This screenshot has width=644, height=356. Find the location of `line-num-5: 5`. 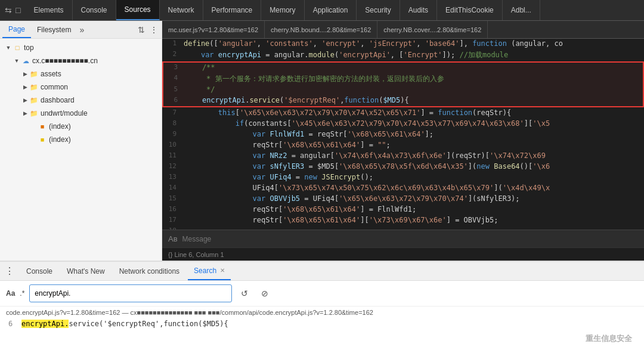

line-num-5: 5 is located at coordinates (173, 89).